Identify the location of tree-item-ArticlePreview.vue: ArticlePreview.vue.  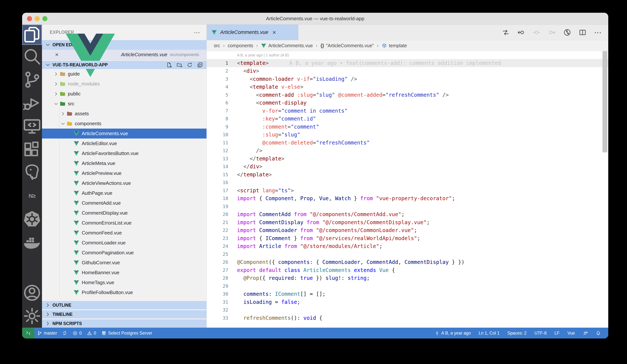
(124, 173).